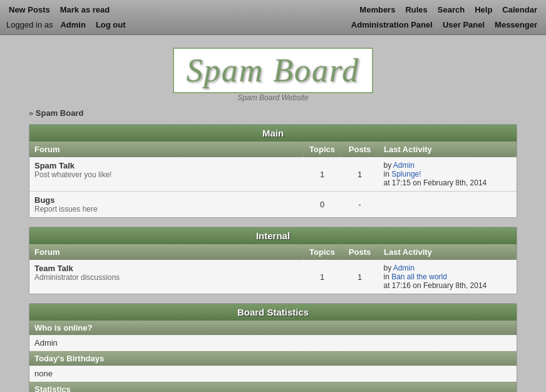  Describe the element at coordinates (273, 343) in the screenshot. I see `online-value-row: Admin` at that location.